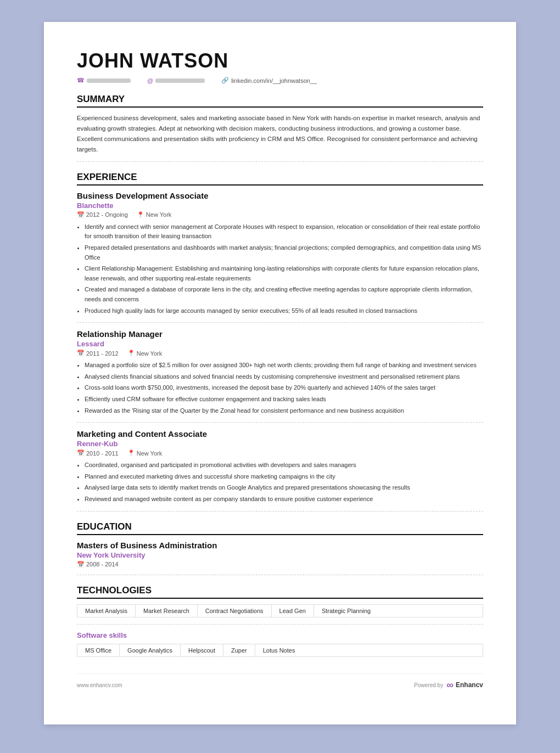 This screenshot has height=753, width=560. Describe the element at coordinates (280, 636) in the screenshot. I see `software-skills-title: Software skills` at that location.